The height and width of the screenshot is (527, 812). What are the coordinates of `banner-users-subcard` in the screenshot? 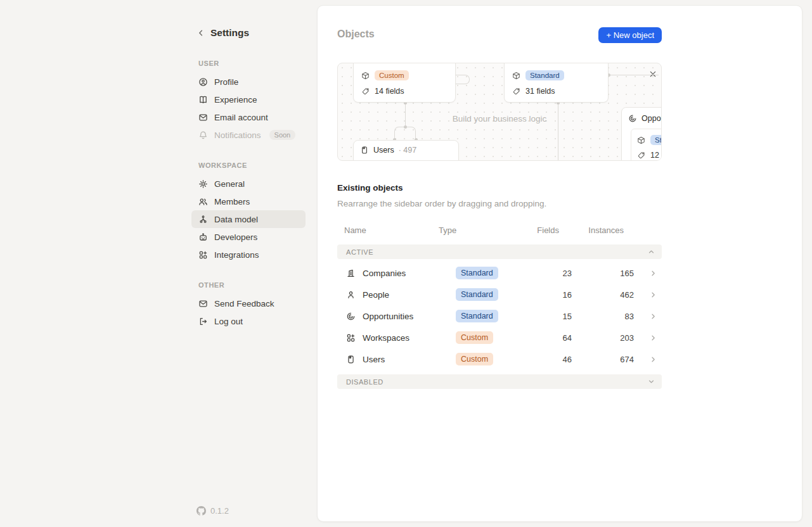 It's located at (406, 161).